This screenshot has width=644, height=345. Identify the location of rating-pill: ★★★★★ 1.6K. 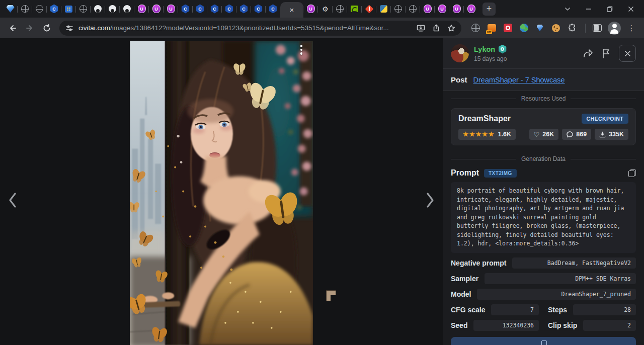
(487, 134).